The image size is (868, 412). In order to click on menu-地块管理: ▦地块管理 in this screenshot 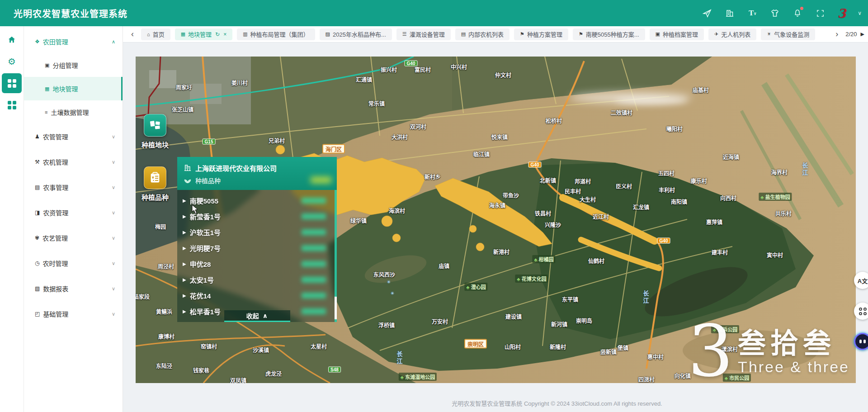, I will do `click(73, 89)`.